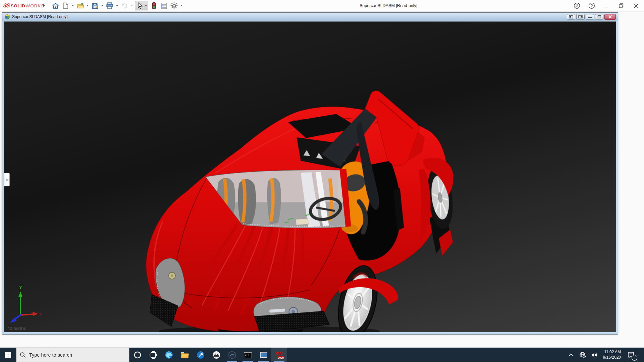 The width and height of the screenshot is (644, 362). Describe the element at coordinates (279, 355) in the screenshot. I see `solidworks-2020-icon: SW2020` at that location.